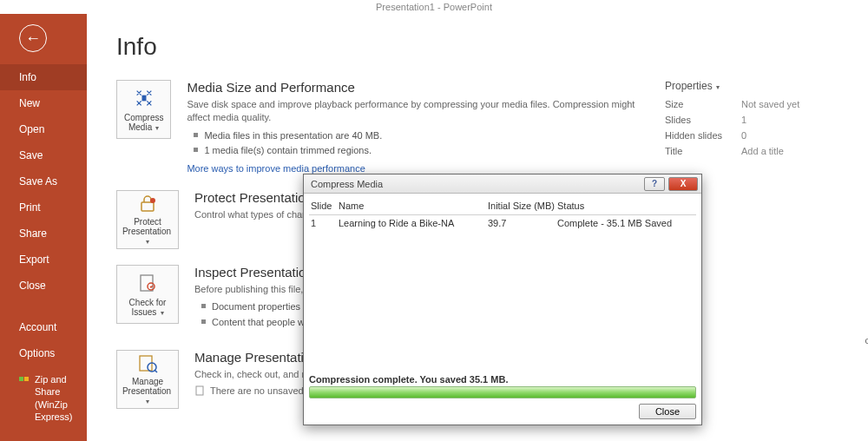 The height and width of the screenshot is (441, 868). I want to click on prop-value-hidden: 0, so click(744, 135).